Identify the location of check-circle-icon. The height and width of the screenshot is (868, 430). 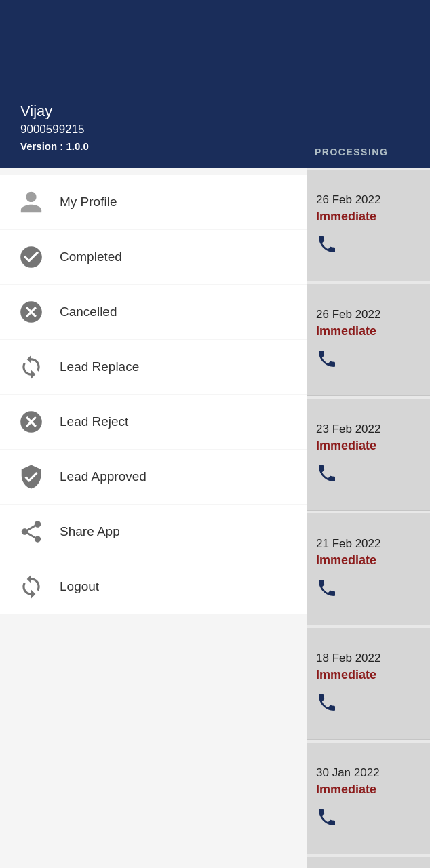
(31, 257).